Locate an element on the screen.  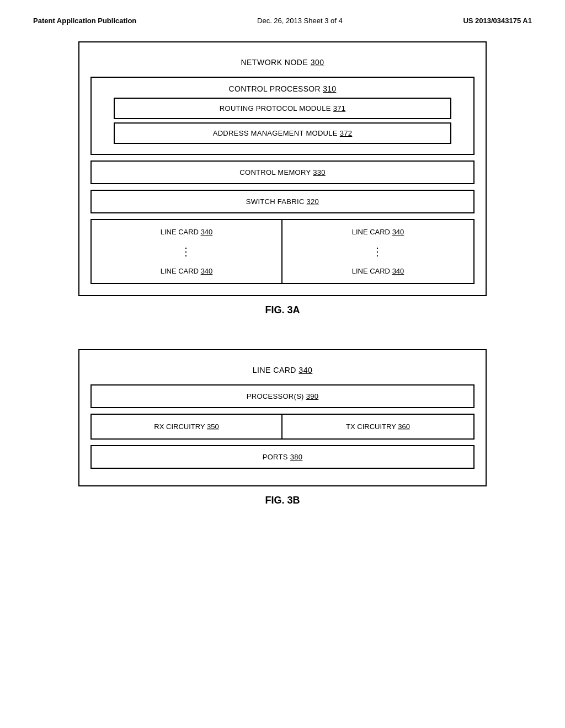
fig3b-label: FIG. 3B is located at coordinates (282, 501).